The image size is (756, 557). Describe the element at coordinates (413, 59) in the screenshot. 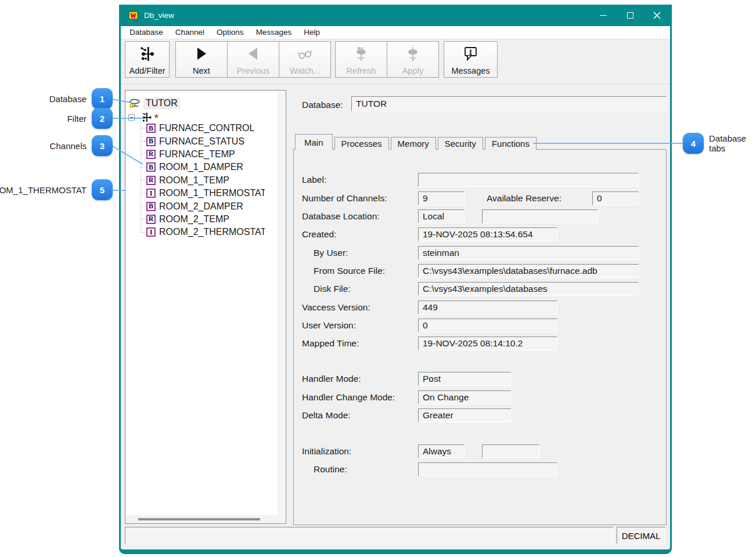

I see `apply-button: Apply` at that location.